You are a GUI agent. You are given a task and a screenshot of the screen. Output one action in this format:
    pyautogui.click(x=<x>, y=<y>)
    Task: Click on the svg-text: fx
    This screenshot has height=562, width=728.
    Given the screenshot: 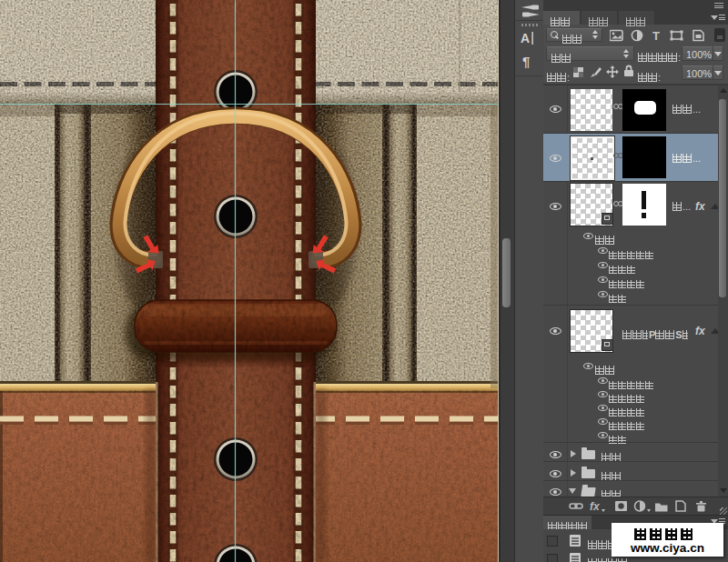 What is the action you would take?
    pyautogui.click(x=595, y=506)
    